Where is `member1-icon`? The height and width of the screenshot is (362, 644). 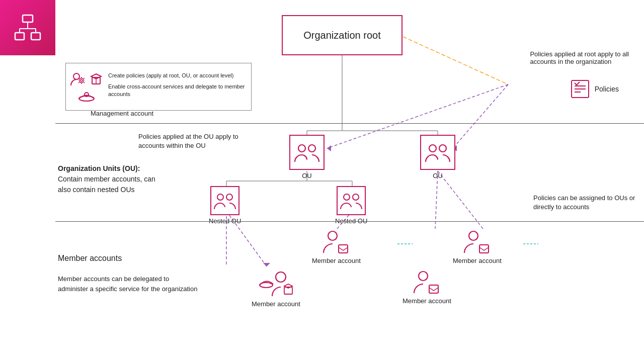 member1-icon is located at coordinates (336, 242).